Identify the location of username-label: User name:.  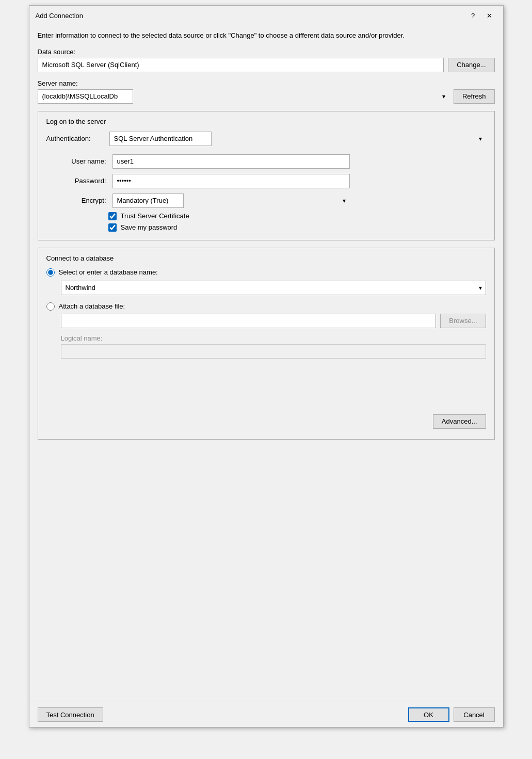
(80, 162).